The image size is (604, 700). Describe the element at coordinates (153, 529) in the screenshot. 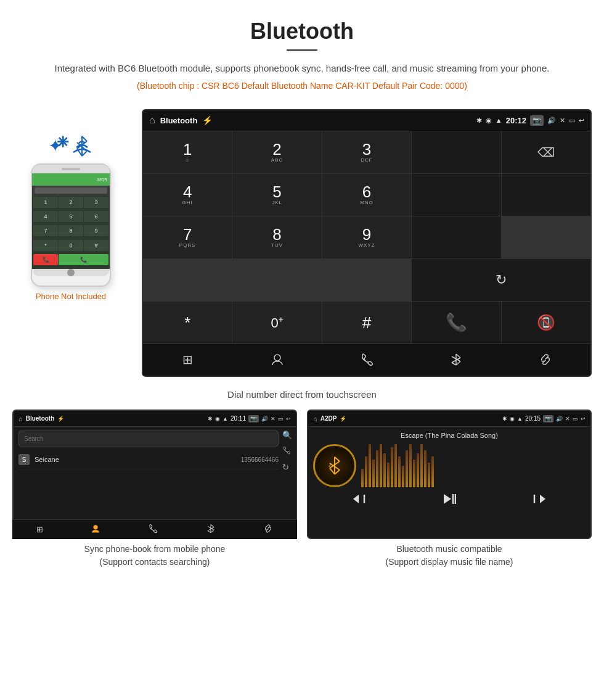

I see `pb-nav-phone` at that location.